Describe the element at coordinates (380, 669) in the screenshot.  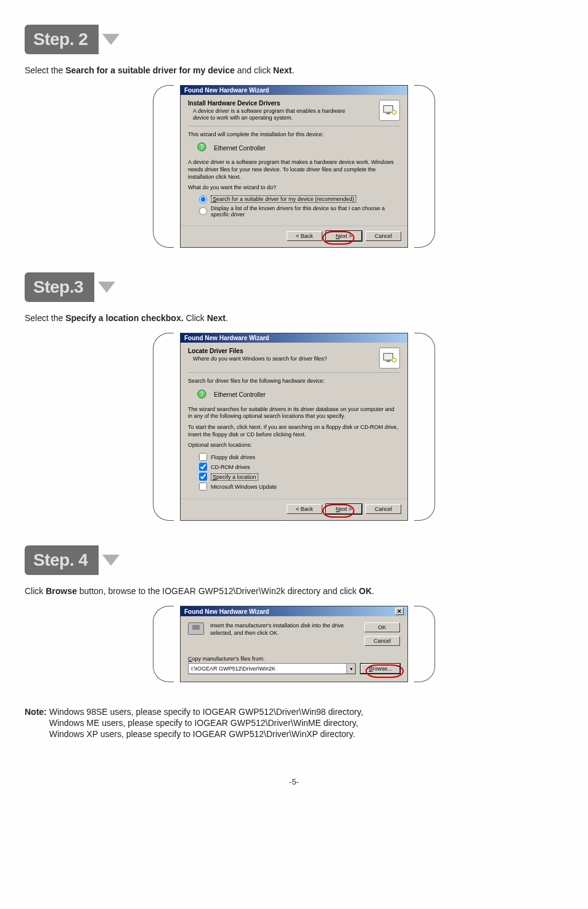
I see `browse-button: Browse...` at that location.